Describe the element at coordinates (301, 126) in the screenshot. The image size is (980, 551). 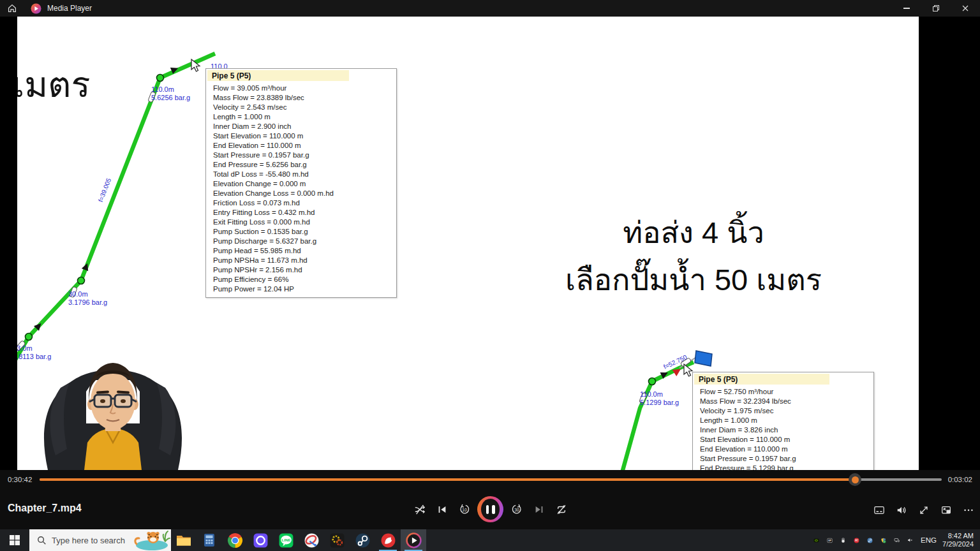
I see `tooltip-line: Inner Diam = 2.900 inch` at that location.